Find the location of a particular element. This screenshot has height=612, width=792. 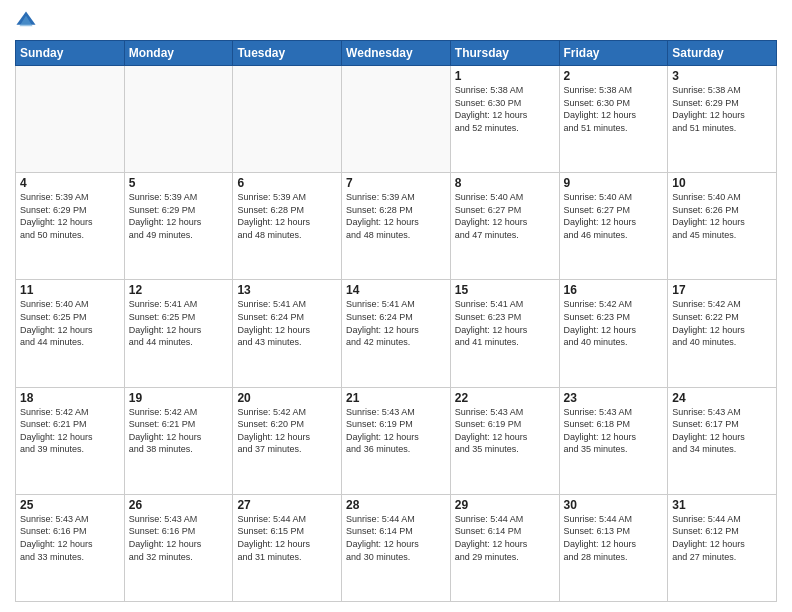

day-number: 21 is located at coordinates (396, 398).